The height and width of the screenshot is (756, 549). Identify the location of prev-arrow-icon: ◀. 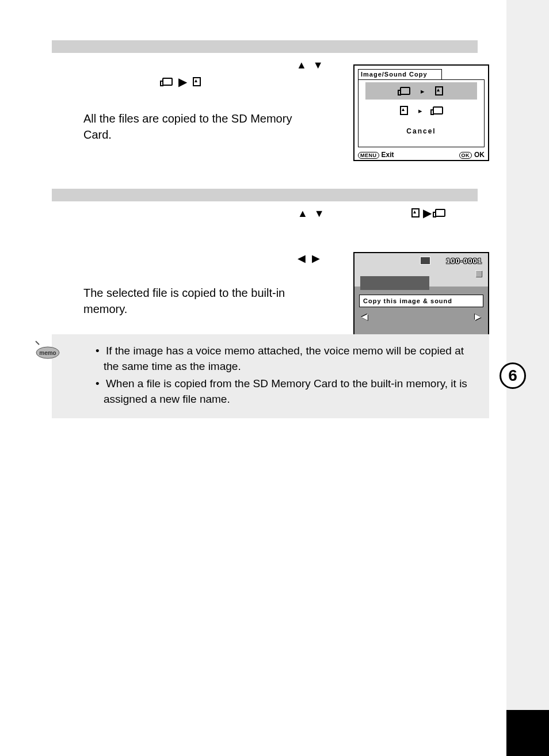
(365, 316).